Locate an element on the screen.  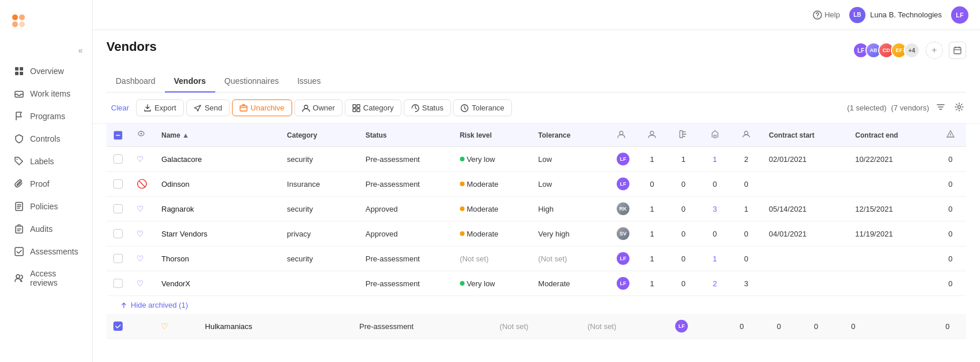
col-tolerance-header: Tolerance is located at coordinates (570, 135).